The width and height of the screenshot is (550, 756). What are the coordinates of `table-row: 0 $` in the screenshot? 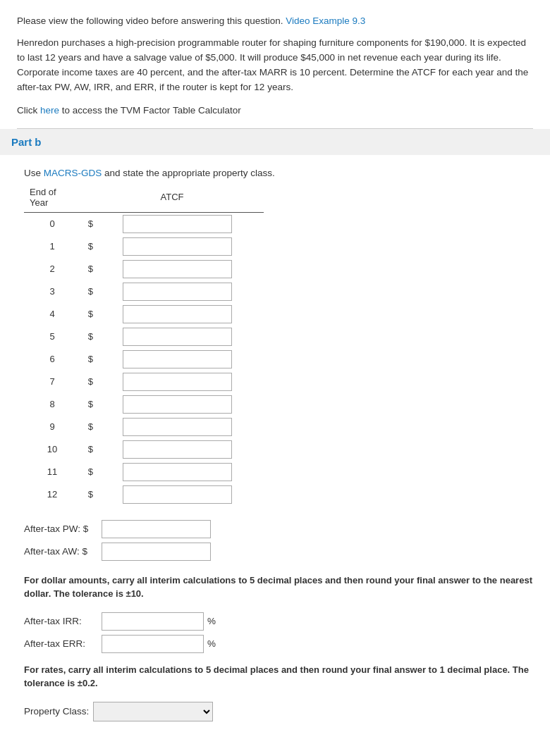 It's located at (144, 224).